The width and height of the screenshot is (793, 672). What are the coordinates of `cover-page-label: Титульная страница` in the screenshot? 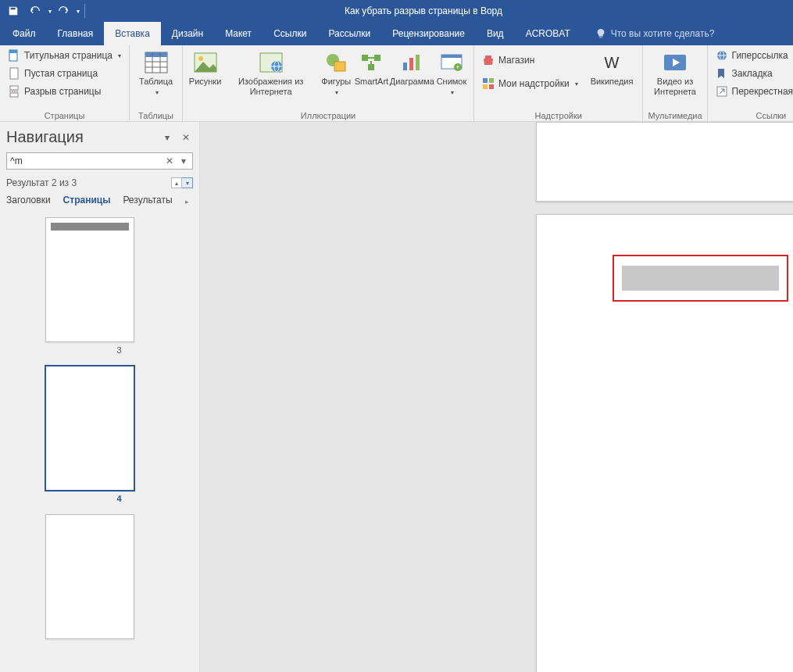 It's located at (69, 55).